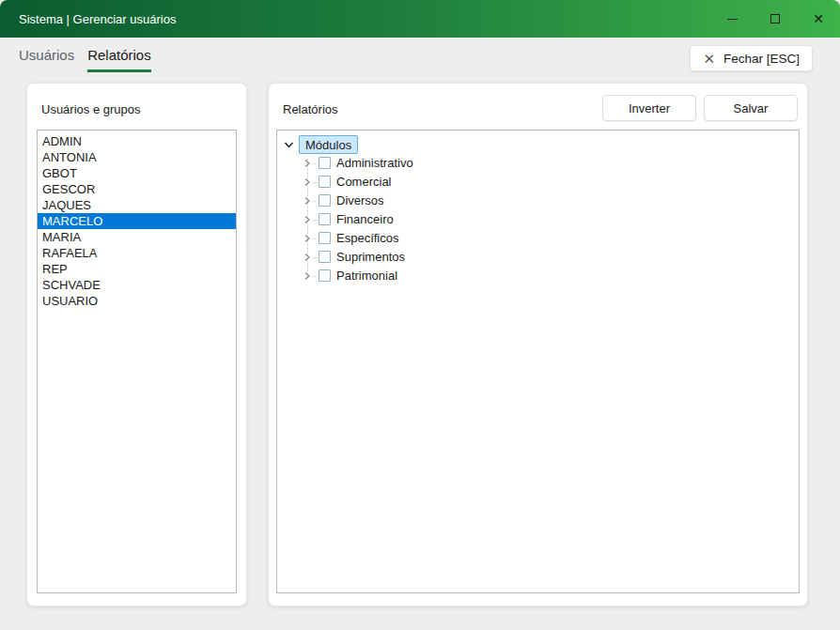 The height and width of the screenshot is (630, 840). What do you see at coordinates (361, 201) in the screenshot?
I see `tree-node-label: Diversos` at bounding box center [361, 201].